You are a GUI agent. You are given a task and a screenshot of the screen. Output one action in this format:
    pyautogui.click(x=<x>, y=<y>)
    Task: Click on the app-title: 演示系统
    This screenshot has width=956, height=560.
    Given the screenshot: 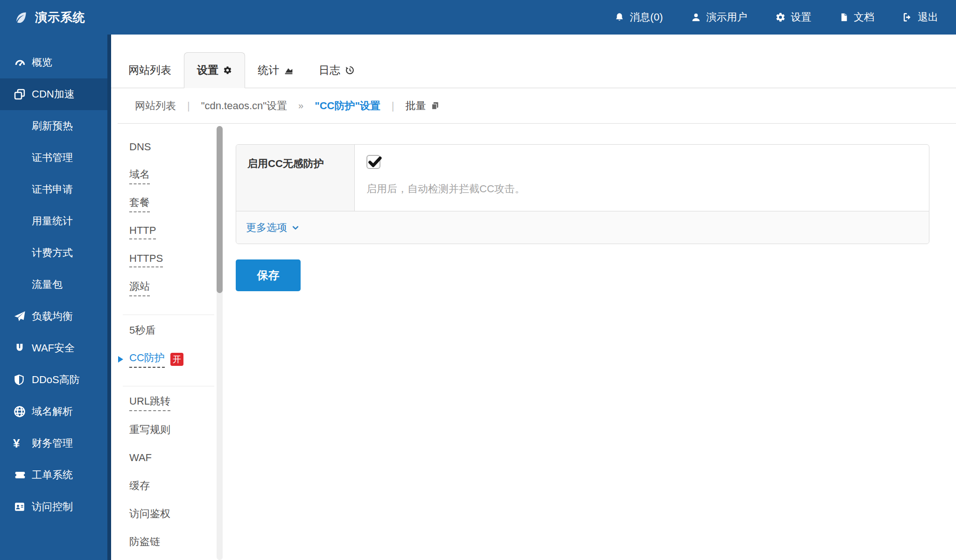 What is the action you would take?
    pyautogui.click(x=60, y=18)
    